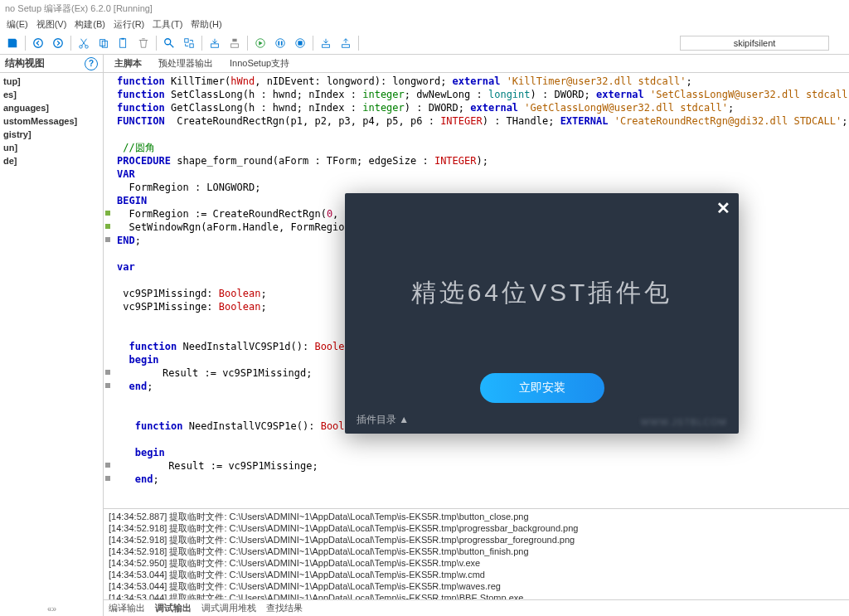 This screenshot has width=849, height=616. I want to click on tree-item: ustomMessages], so click(51, 121).